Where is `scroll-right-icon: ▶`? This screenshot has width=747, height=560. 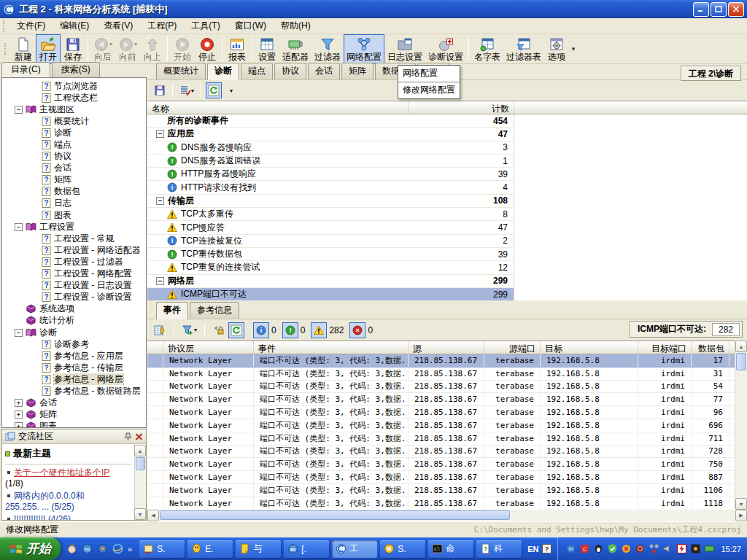 scroll-right-icon: ▶ is located at coordinates (741, 516).